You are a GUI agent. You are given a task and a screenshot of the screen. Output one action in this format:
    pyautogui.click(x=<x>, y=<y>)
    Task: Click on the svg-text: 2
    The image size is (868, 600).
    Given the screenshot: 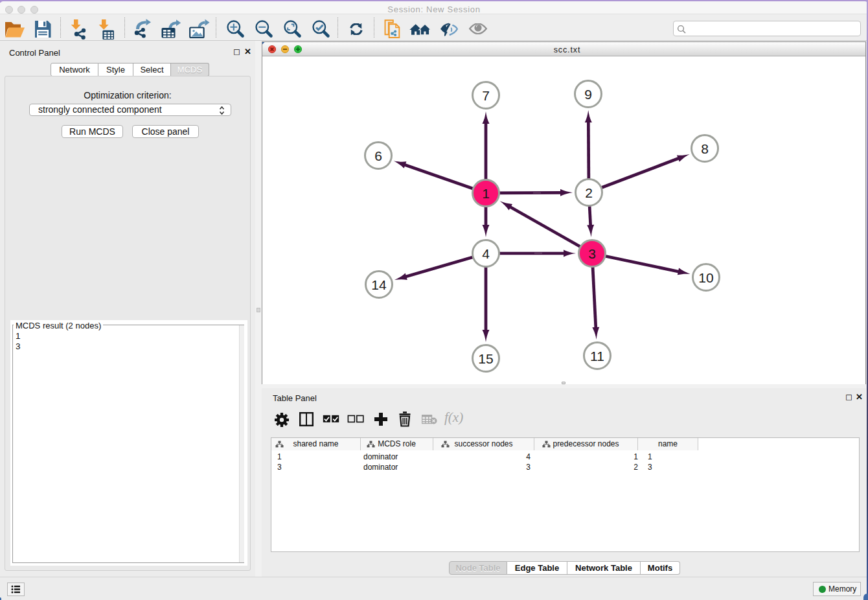 What is the action you would take?
    pyautogui.click(x=589, y=193)
    